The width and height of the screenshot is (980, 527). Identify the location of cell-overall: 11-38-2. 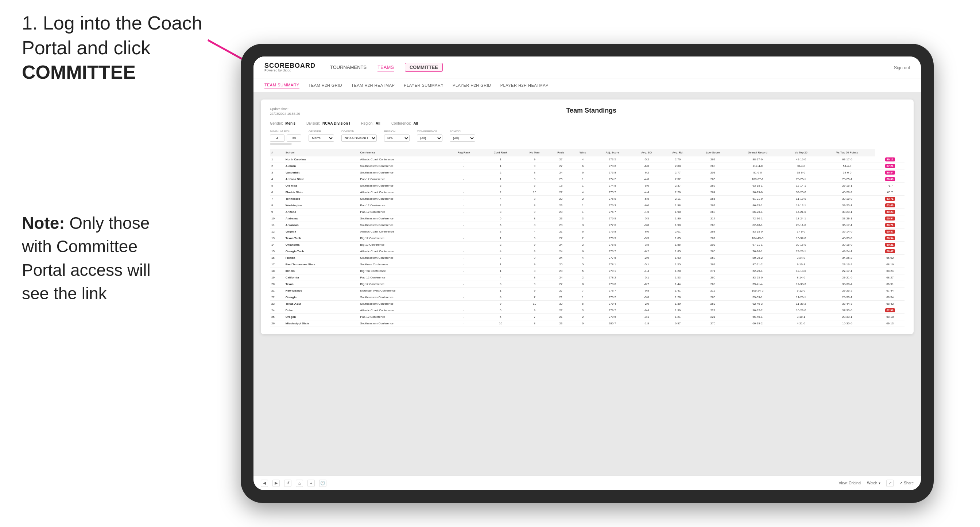
(801, 304).